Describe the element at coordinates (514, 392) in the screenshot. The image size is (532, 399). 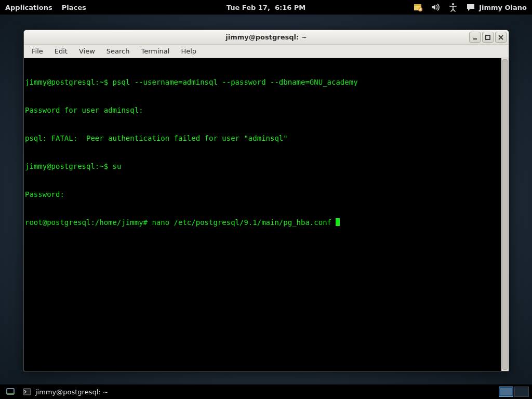
I see `workspace-switcher` at that location.